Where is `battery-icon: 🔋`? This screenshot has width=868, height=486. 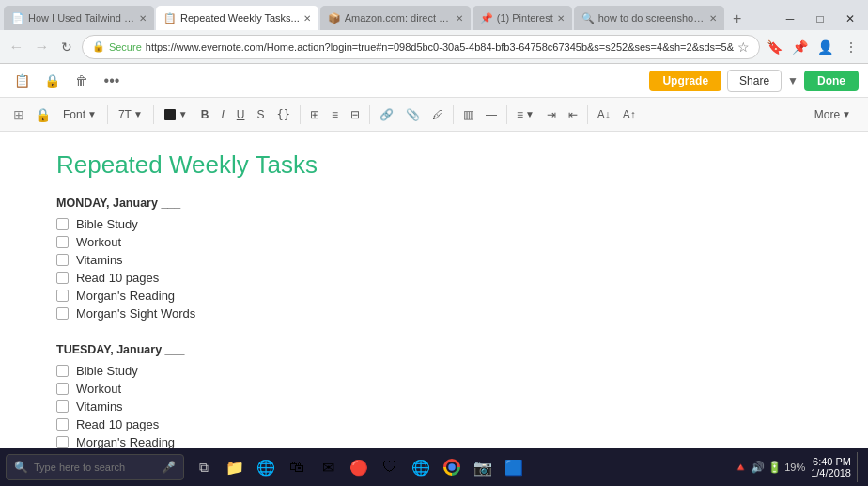 battery-icon: 🔋 is located at coordinates (774, 467).